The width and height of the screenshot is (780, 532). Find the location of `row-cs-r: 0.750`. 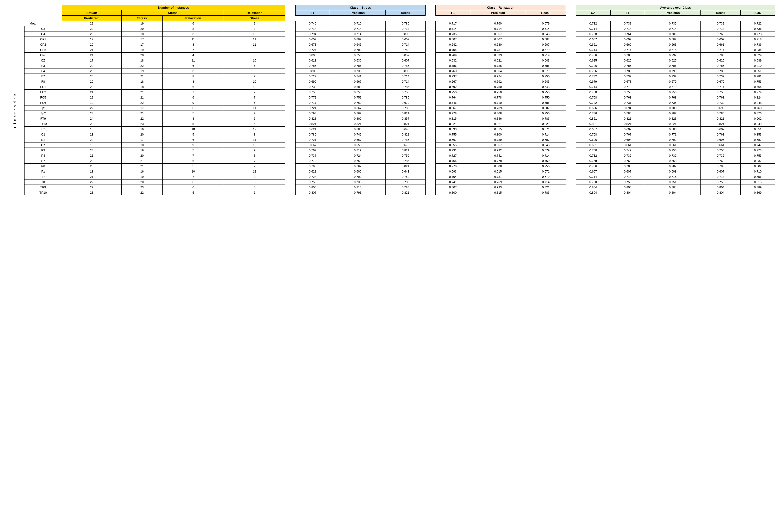

row-cs-r: 0.750 is located at coordinates (405, 92).